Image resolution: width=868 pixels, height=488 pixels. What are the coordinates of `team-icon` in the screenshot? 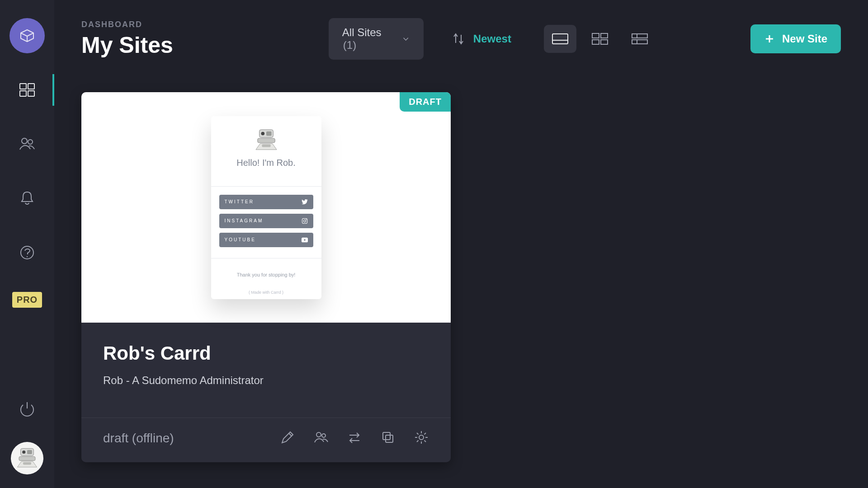 It's located at (27, 144).